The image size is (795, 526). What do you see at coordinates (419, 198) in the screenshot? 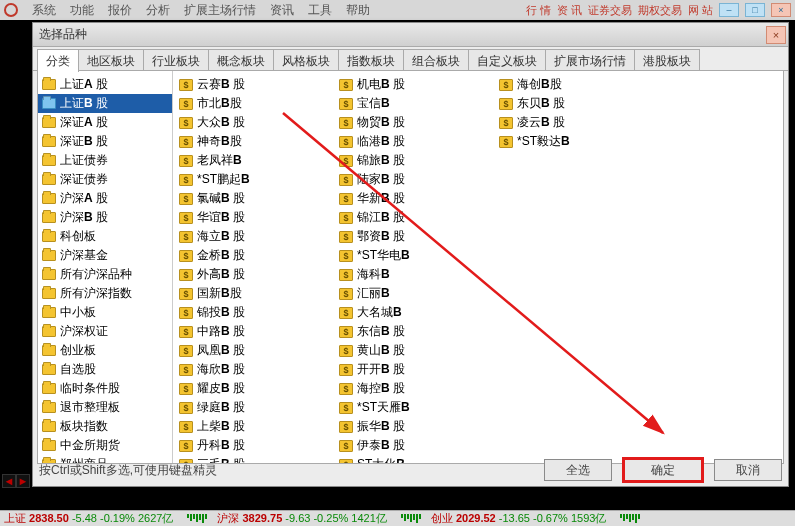
I see `grid-item: $华新B 股` at bounding box center [419, 198].